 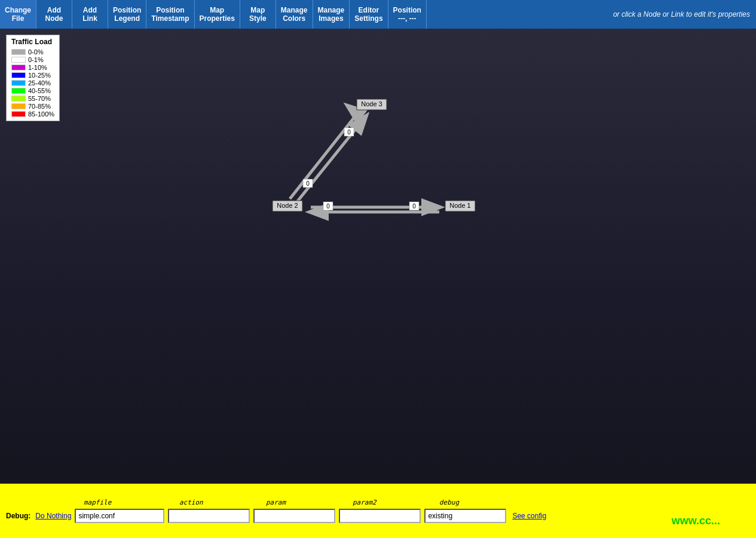 I want to click on link2-label1: 0, so click(x=308, y=184).